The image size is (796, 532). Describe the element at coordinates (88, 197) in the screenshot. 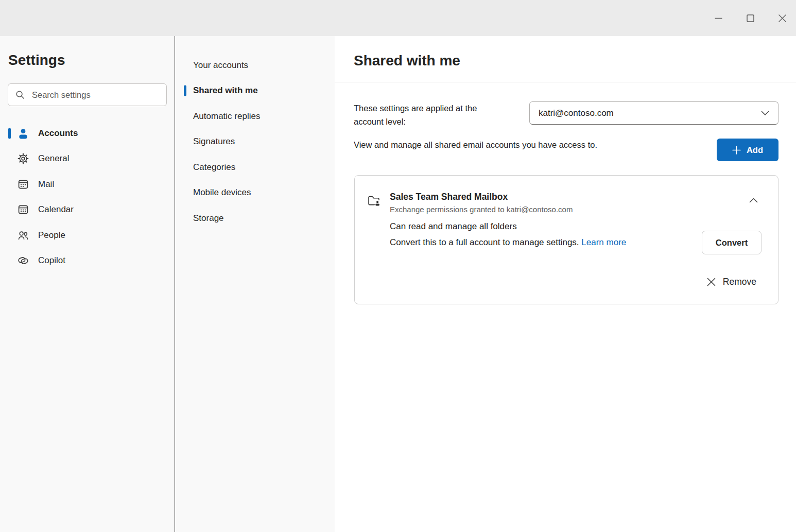

I see `settings-nav: Accounts General` at that location.